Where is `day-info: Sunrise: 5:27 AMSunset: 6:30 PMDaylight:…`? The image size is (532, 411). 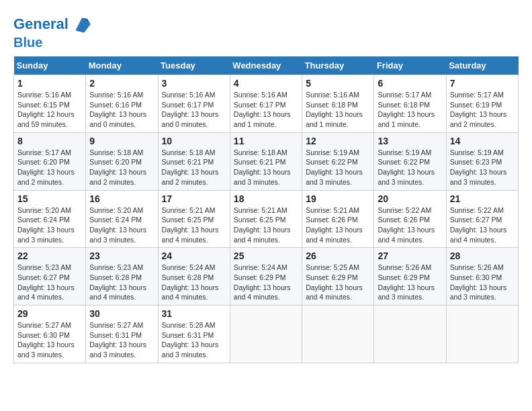 day-info: Sunrise: 5:27 AMSunset: 6:30 PMDaylight:… is located at coordinates (50, 340).